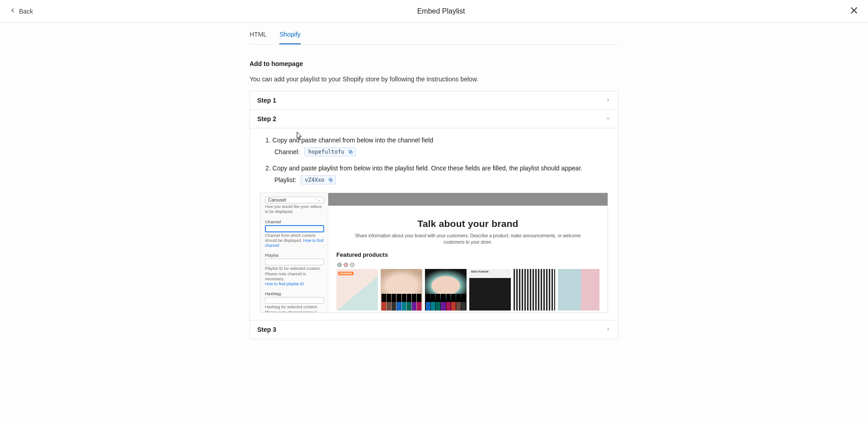 This screenshot has width=868, height=424. What do you see at coordinates (267, 330) in the screenshot?
I see `step-3-label: Step 3` at bounding box center [267, 330].